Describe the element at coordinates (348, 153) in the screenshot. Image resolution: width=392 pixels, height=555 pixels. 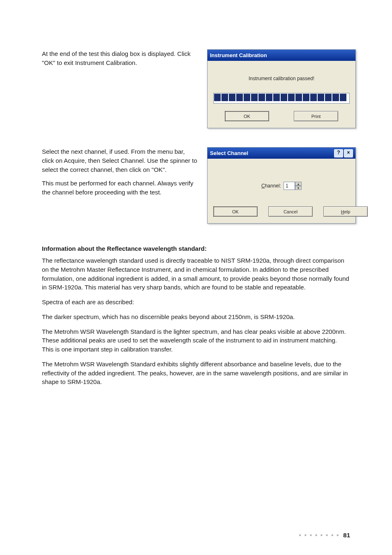
I see `close-icon: ×` at that location.